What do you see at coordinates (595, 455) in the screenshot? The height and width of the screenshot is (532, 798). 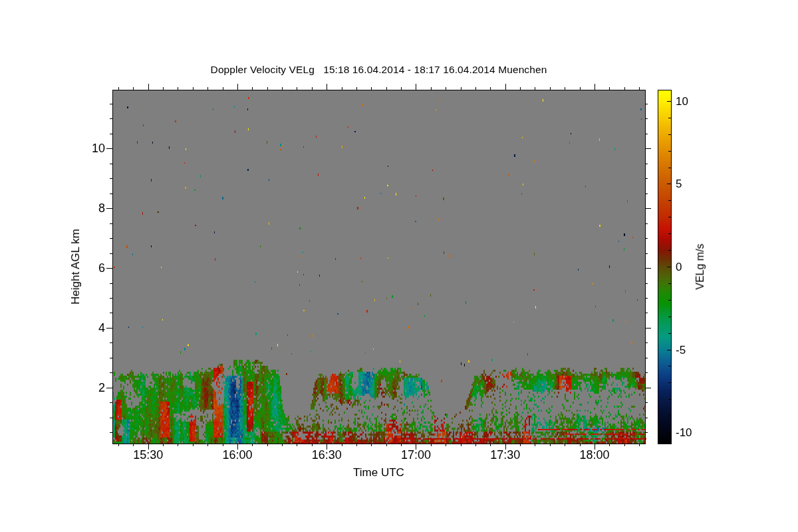 I see `x-tick-label: 18:00` at bounding box center [595, 455].